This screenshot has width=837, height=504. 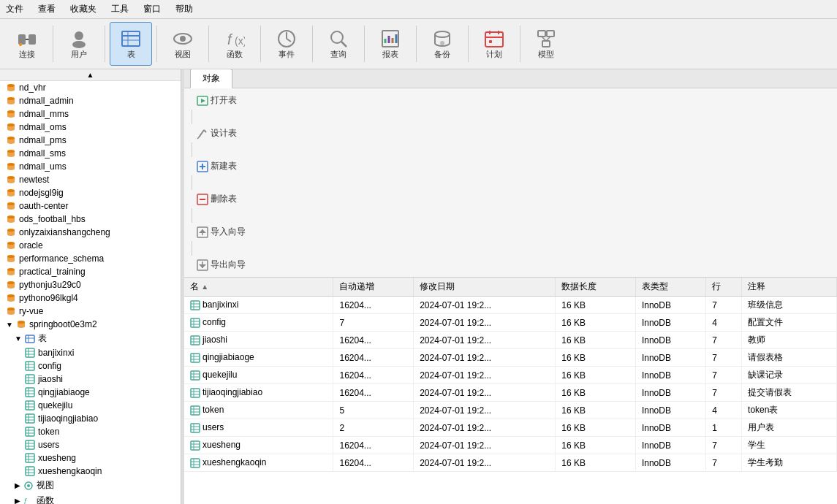 I want to click on toolbar-btn-query: 查询, so click(x=338, y=44).